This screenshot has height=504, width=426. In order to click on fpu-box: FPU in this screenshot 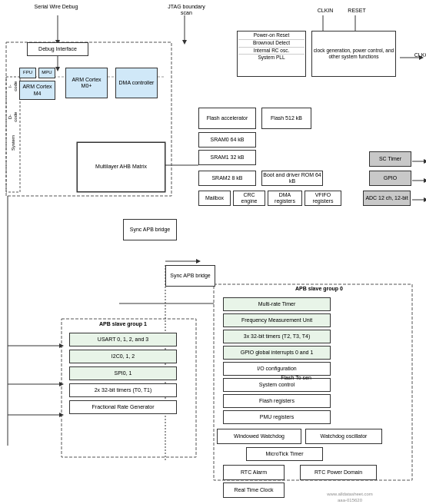, I will do `click(28, 73)`.